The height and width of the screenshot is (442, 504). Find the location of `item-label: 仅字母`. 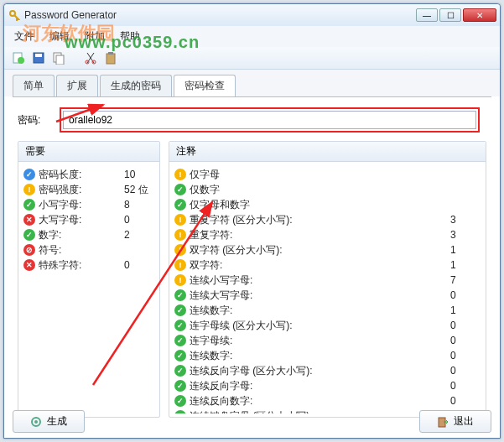

item-label: 仅字母 is located at coordinates (320, 174).